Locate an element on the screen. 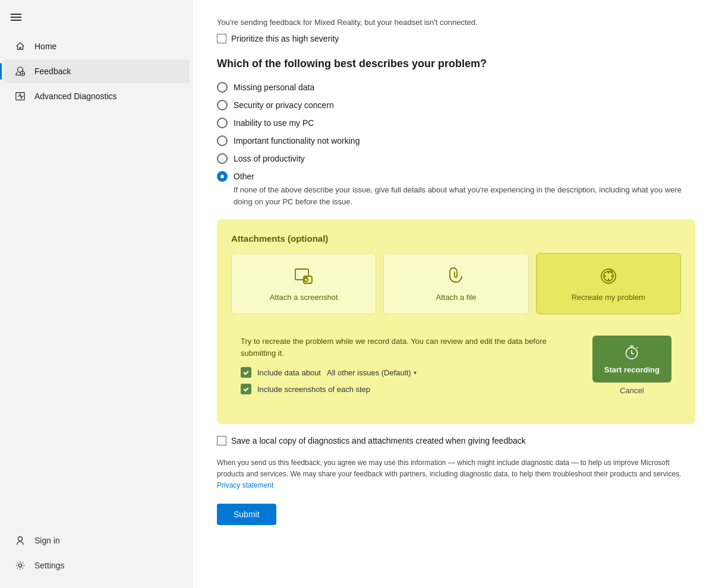 Image resolution: width=719 pixels, height=588 pixels. diagnostics-icon is located at coordinates (20, 96).